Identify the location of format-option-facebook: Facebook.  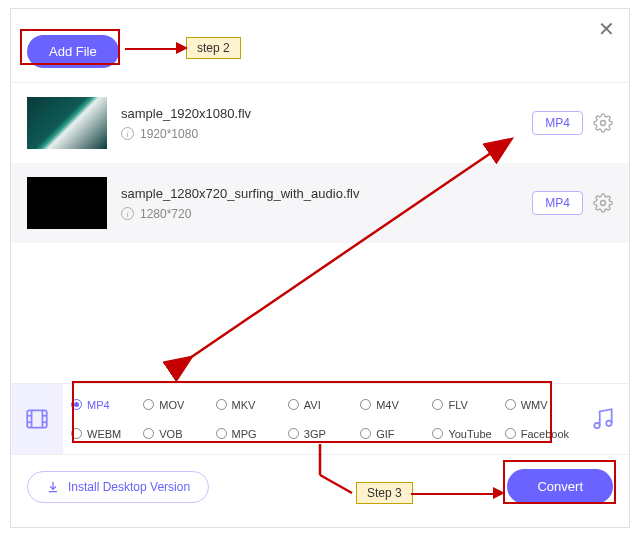
(537, 434).